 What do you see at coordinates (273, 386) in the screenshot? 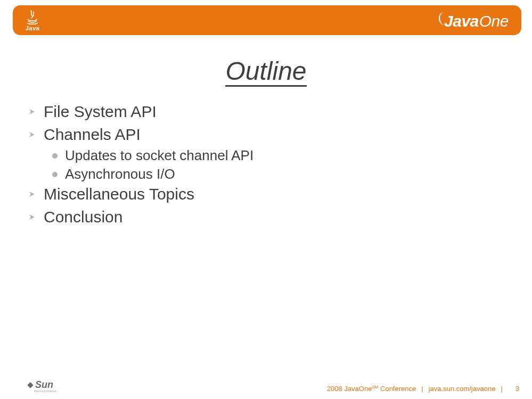
I see `slide-footer: Sun. microsystems 2008 JavaOneSM Confere…` at bounding box center [273, 386].